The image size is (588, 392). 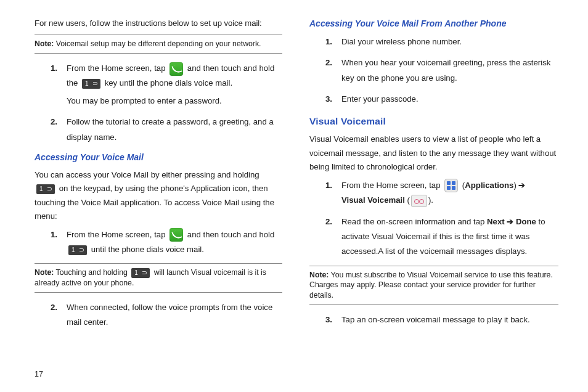 I want to click on heading-other-phone: Accessing Your Voice Mail From Another P…, so click(x=434, y=24).